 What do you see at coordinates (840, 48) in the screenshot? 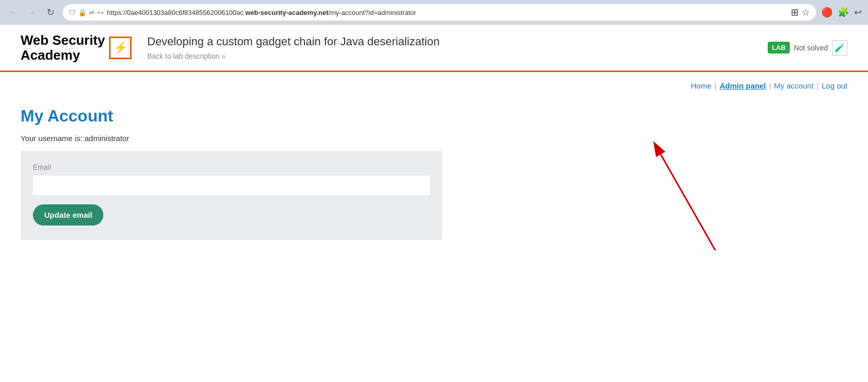
I see `flask-button: 🧪` at bounding box center [840, 48].